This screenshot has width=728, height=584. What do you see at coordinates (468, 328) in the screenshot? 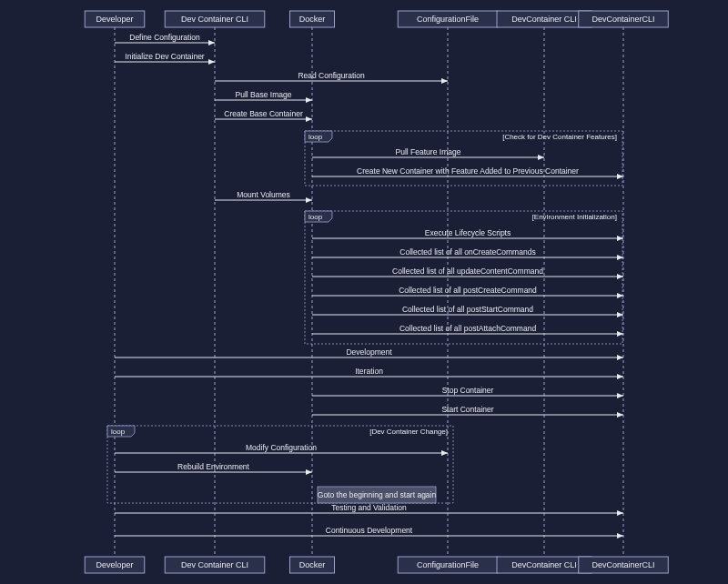
I see `message-label: Collected list of all postAttachCommand` at bounding box center [468, 328].